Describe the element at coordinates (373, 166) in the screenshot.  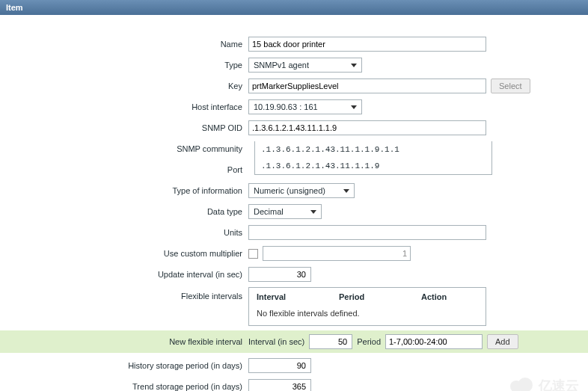
I see `autocomplete-option: .1.3.6.1.2.1.43.11.1.1.9` at that location.